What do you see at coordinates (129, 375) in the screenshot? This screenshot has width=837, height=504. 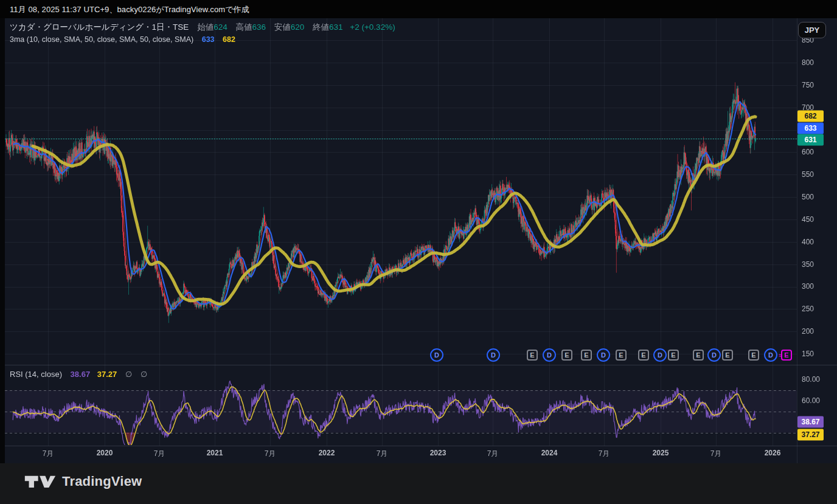 I see `rsi-empty-value-1: ∅` at bounding box center [129, 375].